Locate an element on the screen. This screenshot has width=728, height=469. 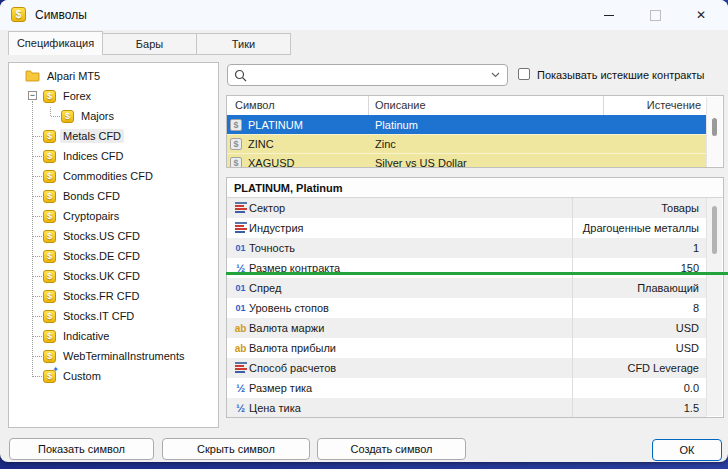
sidebar-item-indicative: $Indicative is located at coordinates (114, 336).